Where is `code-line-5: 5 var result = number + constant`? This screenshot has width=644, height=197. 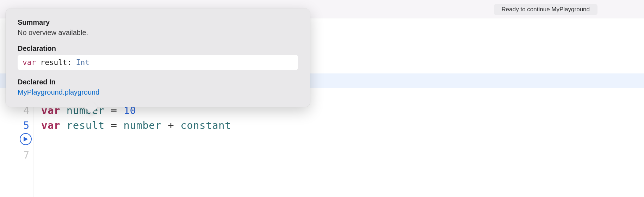
code-line-5: 5 var result = number + constant is located at coordinates (322, 125).